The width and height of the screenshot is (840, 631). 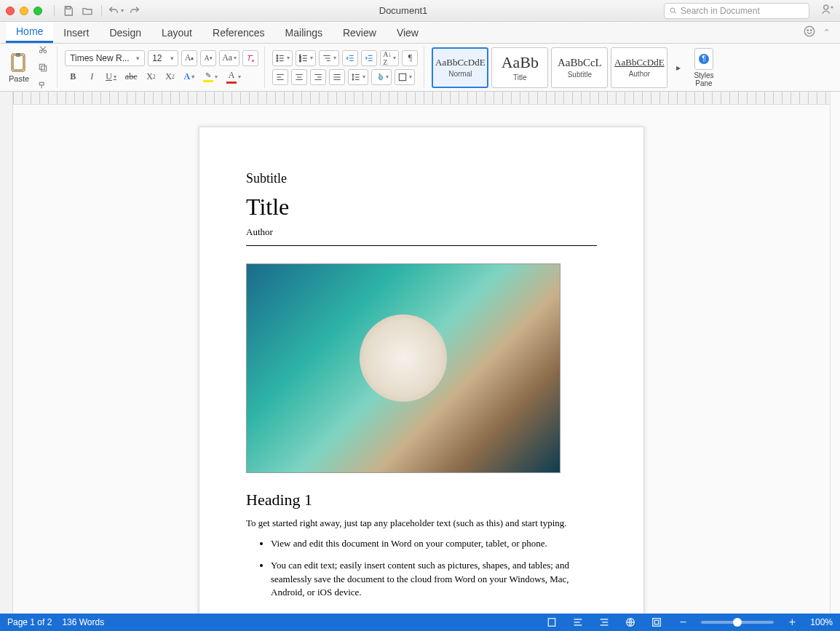 What do you see at coordinates (421, 568) in the screenshot?
I see `doc-bullet-list: View and edit this document in Word on y…` at bounding box center [421, 568].